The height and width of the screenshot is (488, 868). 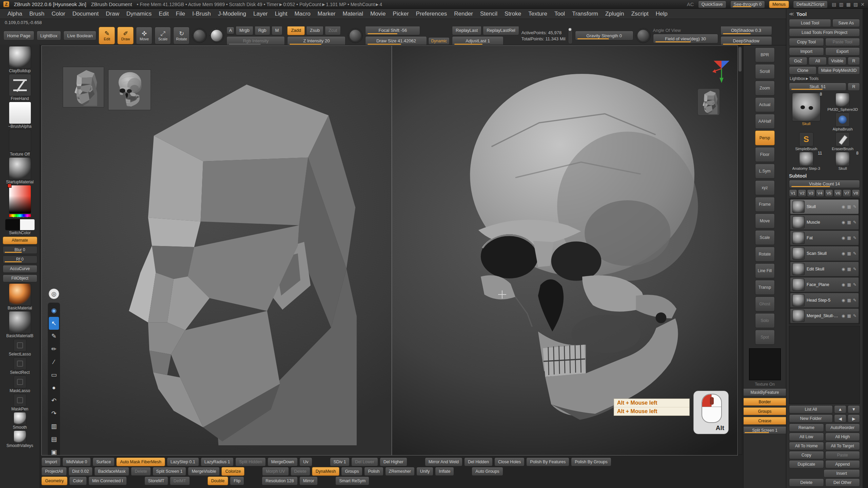 I want to click on tray-item: BasicMaterial, so click(x=20, y=297).